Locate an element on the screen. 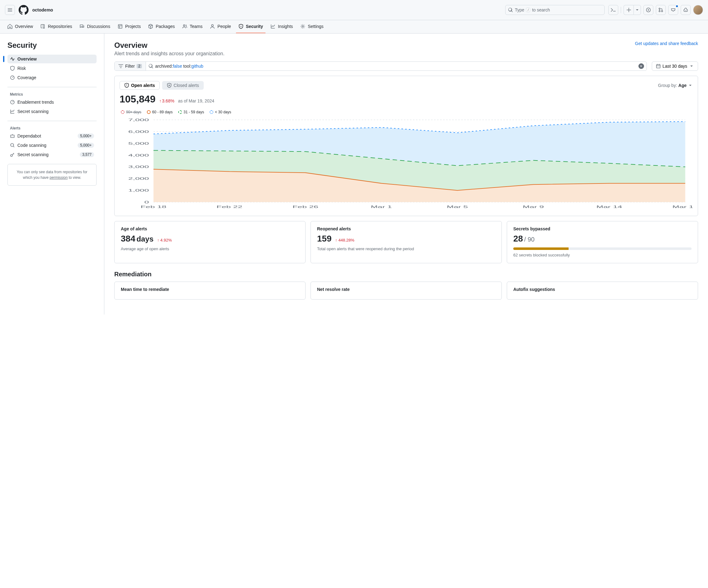 This screenshot has height=588, width=708. sidebar-risk-label: Risk is located at coordinates (22, 68).